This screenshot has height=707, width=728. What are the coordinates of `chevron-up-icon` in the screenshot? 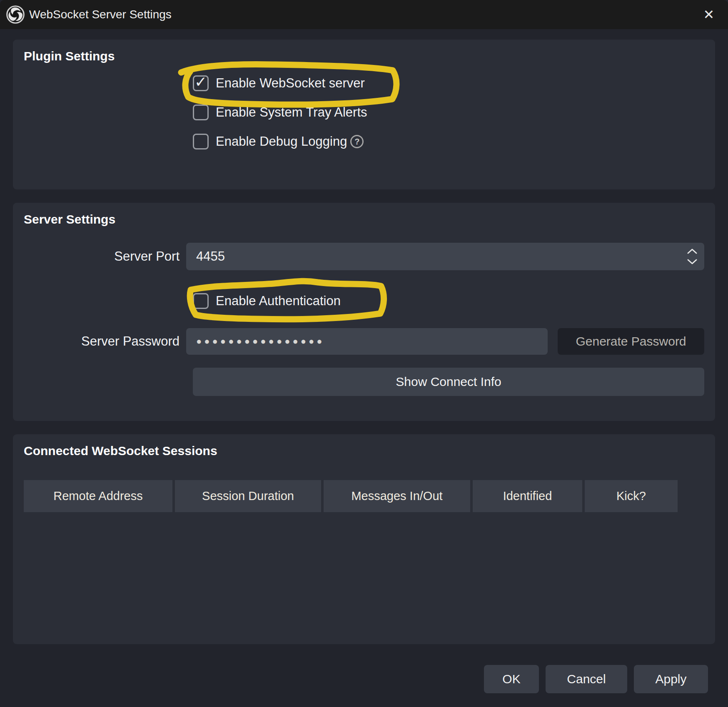 It's located at (692, 251).